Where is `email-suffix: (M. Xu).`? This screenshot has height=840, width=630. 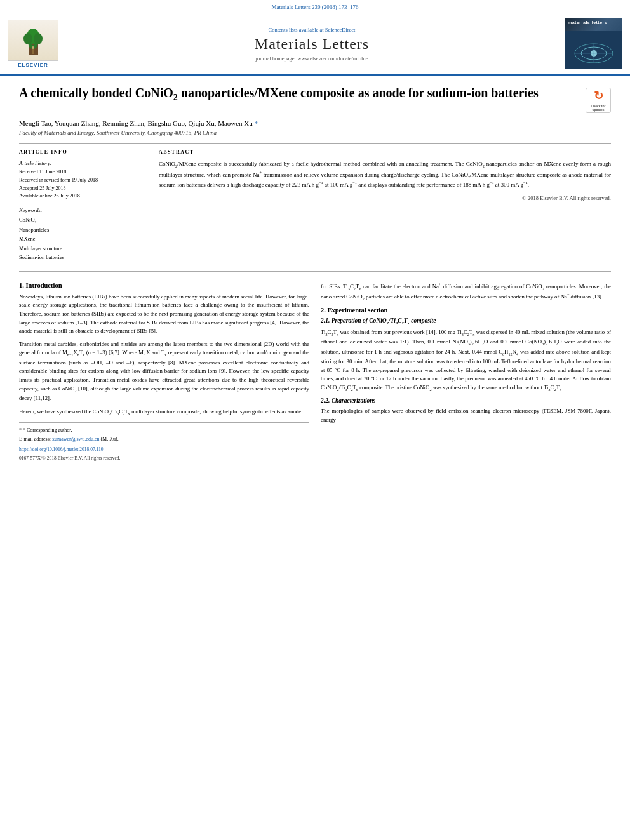
email-suffix: (M. Xu). is located at coordinates (109, 439).